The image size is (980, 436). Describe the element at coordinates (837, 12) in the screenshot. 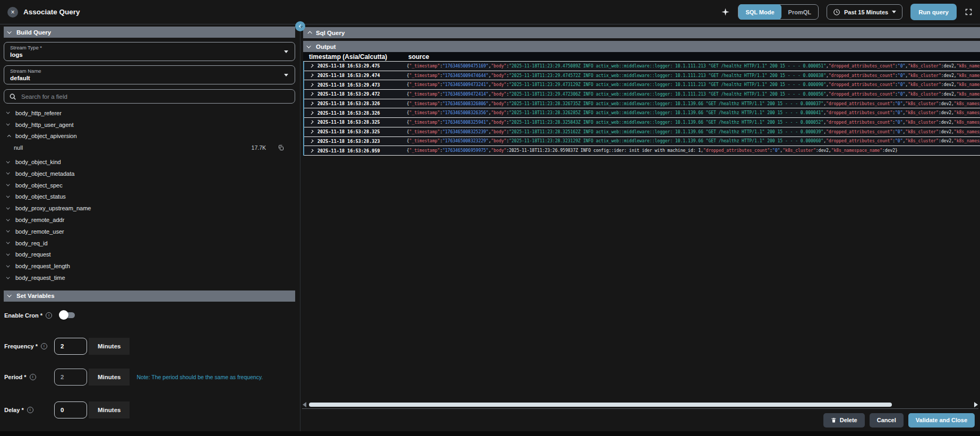

I see `clock-icon` at that location.